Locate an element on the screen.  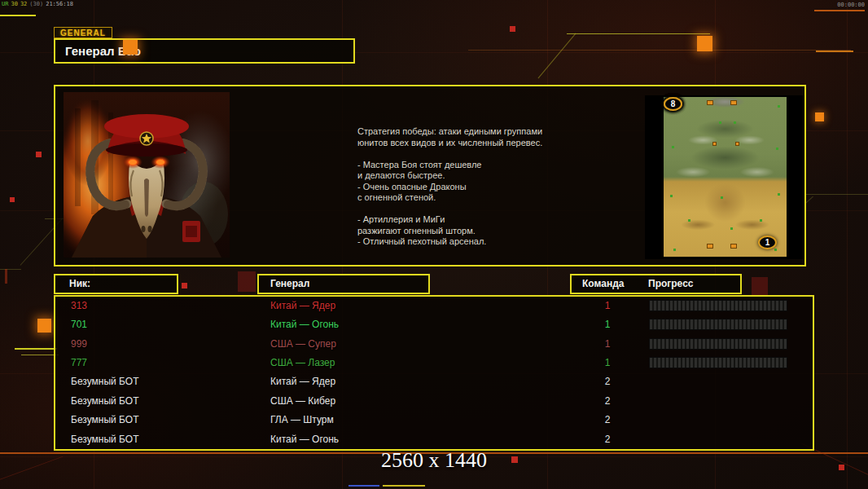
strategy-text: Стратегия победы: атаки едиными группами… is located at coordinates (480, 187).